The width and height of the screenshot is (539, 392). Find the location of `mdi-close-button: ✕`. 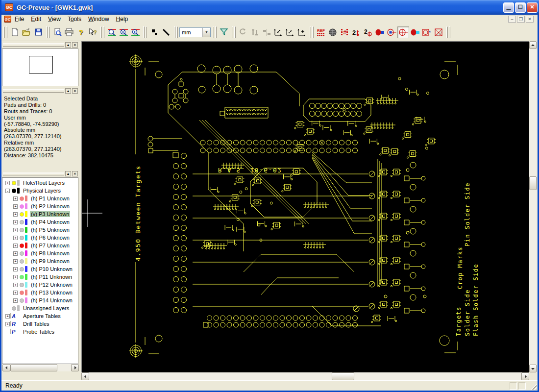

mdi-close-button: ✕ is located at coordinates (530, 19).